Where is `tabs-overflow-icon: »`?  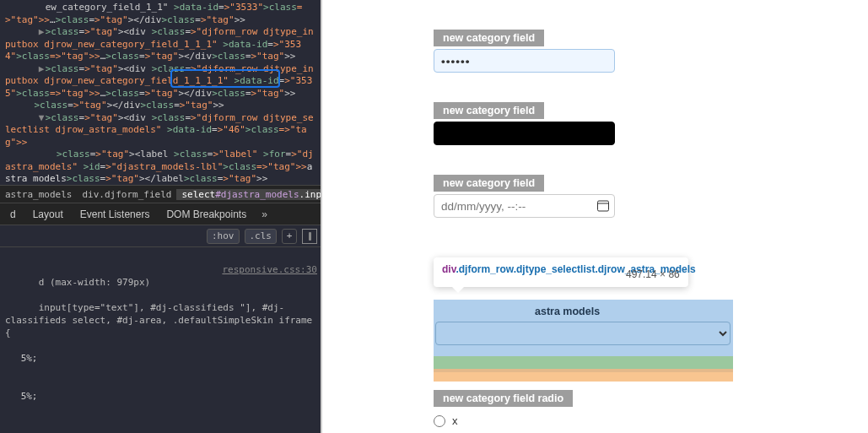
tabs-overflow-icon: » is located at coordinates (265, 214).